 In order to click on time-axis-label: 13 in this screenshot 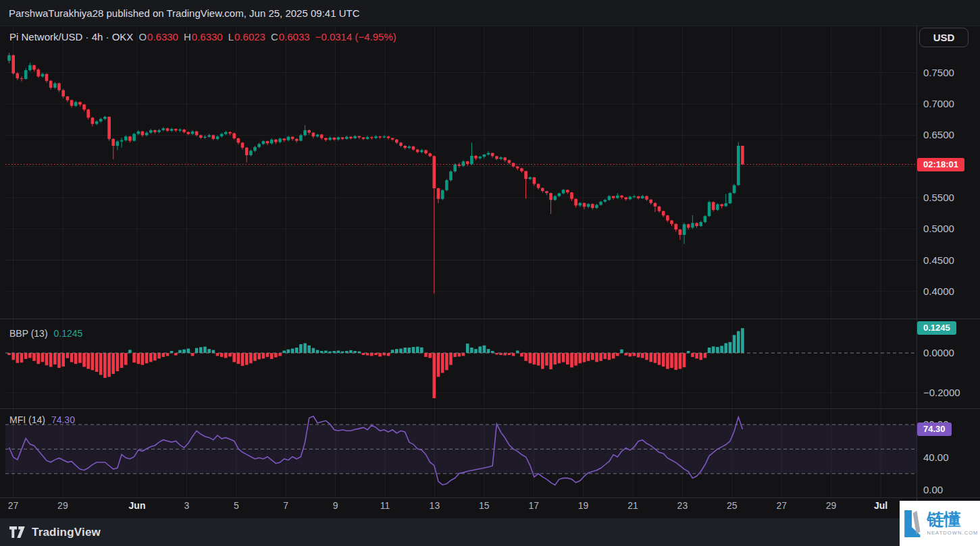, I will do `click(435, 506)`.